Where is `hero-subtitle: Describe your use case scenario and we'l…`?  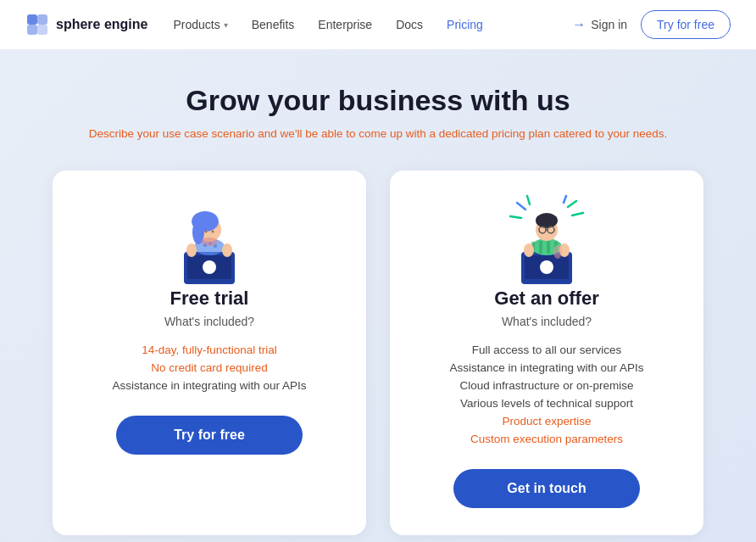
hero-subtitle: Describe your use case scenario and we'l… is located at coordinates (378, 134).